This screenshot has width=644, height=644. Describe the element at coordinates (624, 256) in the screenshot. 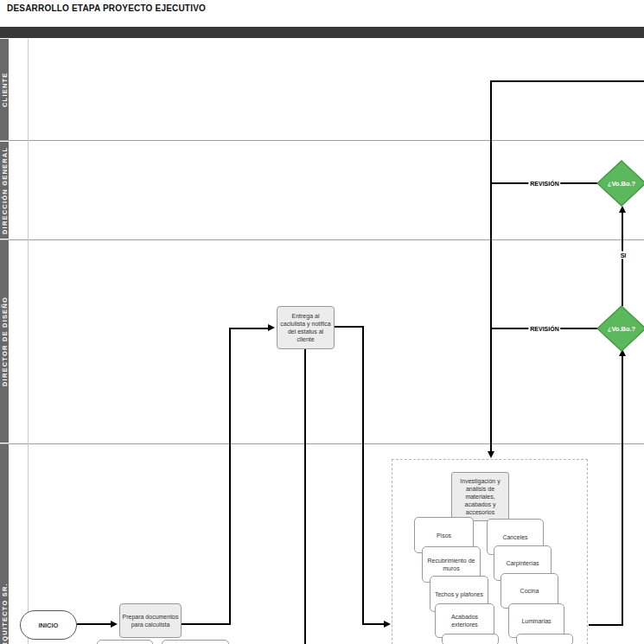

I see `edge-label-si: SI` at that location.